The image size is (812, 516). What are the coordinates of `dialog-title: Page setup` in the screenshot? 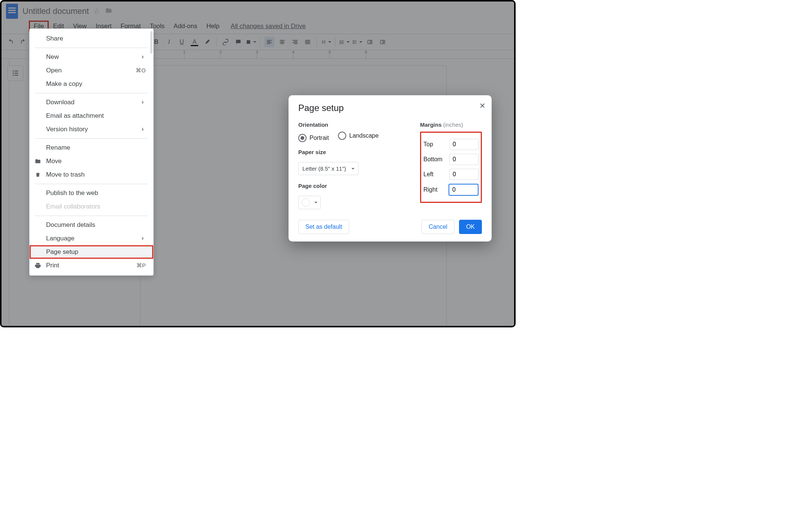 It's located at (390, 108).